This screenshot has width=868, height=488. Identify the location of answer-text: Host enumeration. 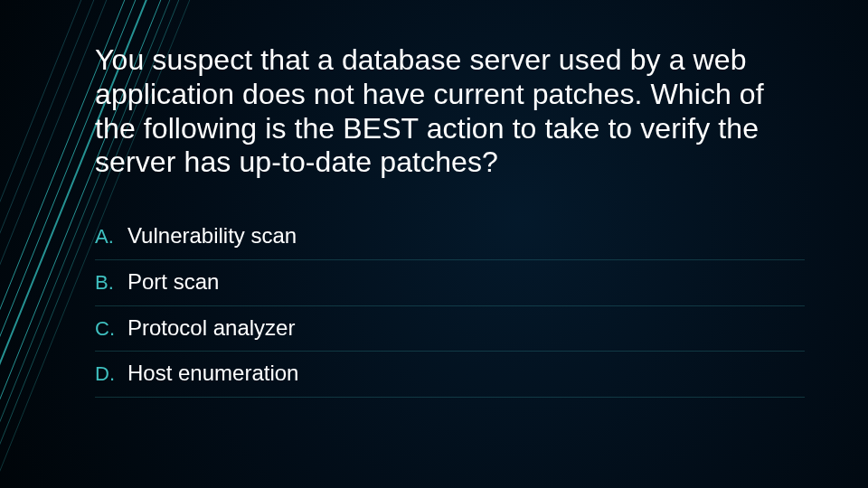
(213, 374).